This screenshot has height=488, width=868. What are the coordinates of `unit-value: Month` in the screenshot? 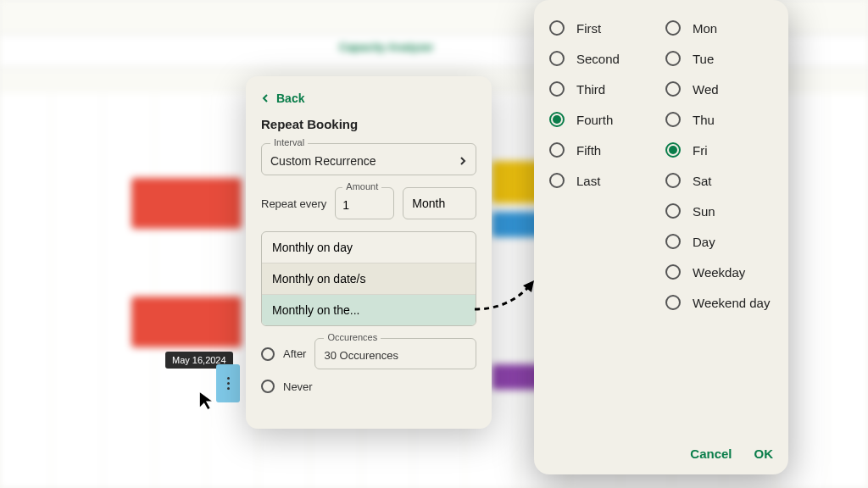 It's located at (429, 203).